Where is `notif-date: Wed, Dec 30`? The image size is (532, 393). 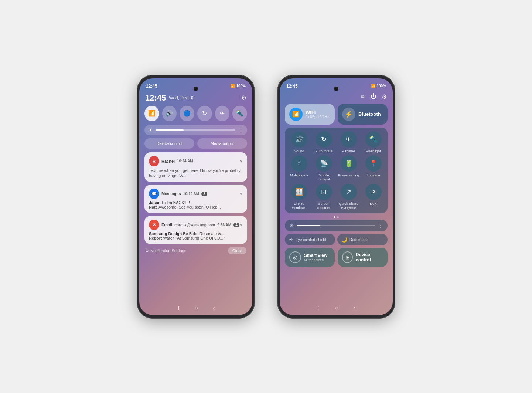 notif-date: Wed, Dec 30 is located at coordinates (182, 98).